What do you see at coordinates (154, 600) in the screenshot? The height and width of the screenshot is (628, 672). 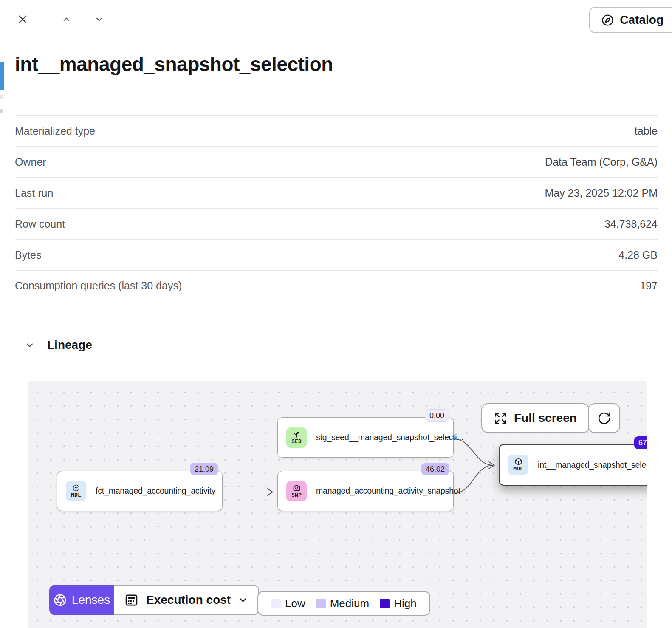 I see `lenses-control-group: Lenses Execution cost` at bounding box center [154, 600].